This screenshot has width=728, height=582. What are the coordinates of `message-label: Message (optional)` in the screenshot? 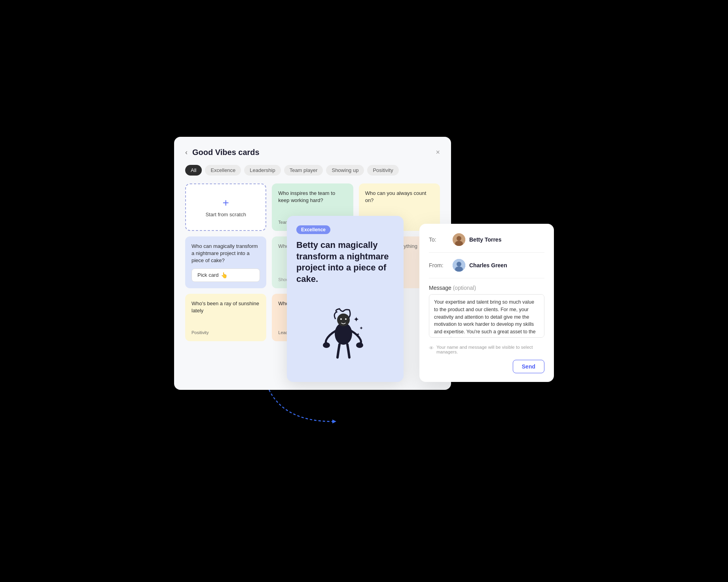 It's located at (487, 288).